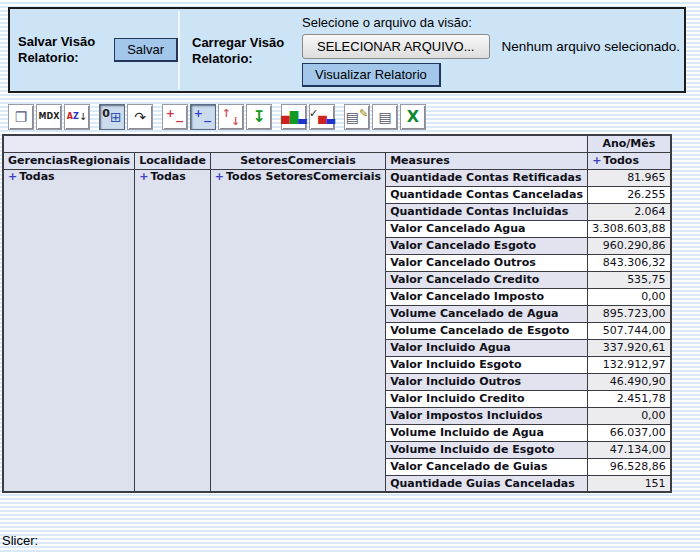 This screenshot has height=553, width=700. I want to click on value-cell: 96.528,86, so click(630, 466).